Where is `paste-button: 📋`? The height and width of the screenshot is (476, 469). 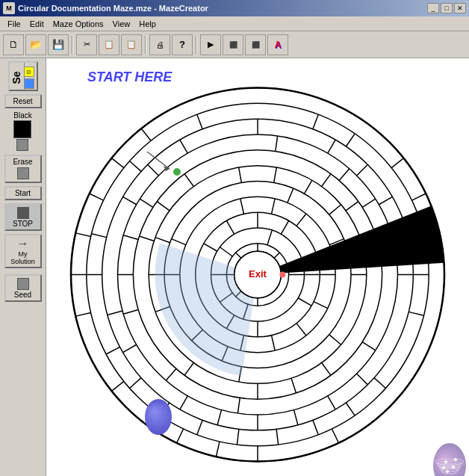
paste-button: 📋 is located at coordinates (131, 45).